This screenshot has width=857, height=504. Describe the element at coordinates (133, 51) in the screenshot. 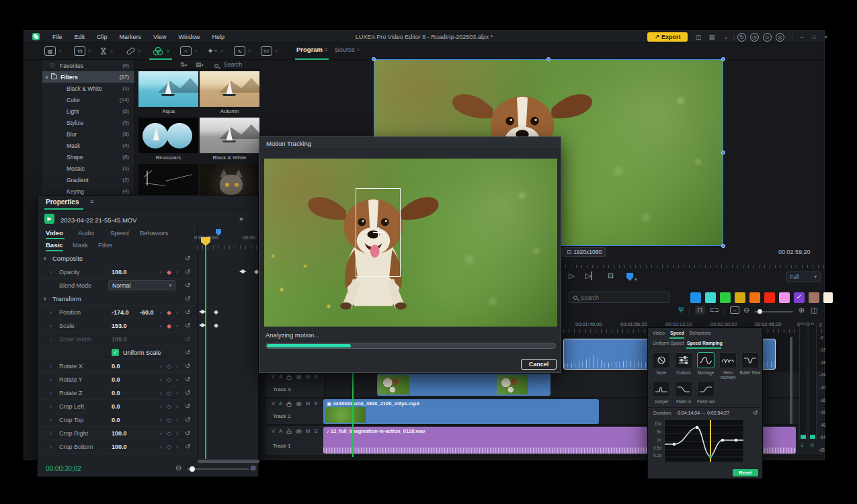

I see `audio-icon: ≡` at that location.